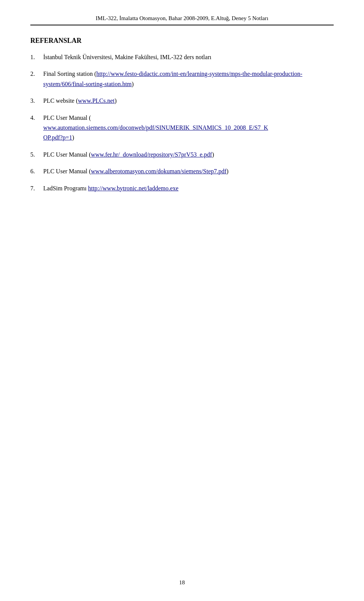 The image size is (364, 601). I want to click on ref-content-2: Final Sorting station (http://www.festo-…, so click(188, 79).